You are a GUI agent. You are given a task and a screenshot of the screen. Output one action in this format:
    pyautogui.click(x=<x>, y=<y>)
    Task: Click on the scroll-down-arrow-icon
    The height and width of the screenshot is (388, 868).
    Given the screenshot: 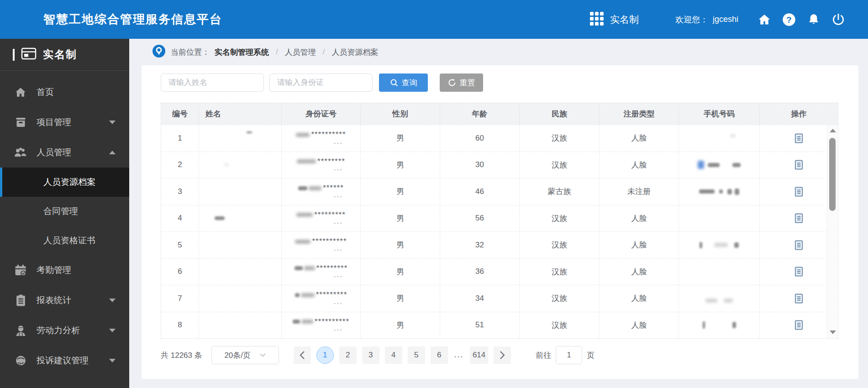 What is the action you would take?
    pyautogui.click(x=833, y=332)
    